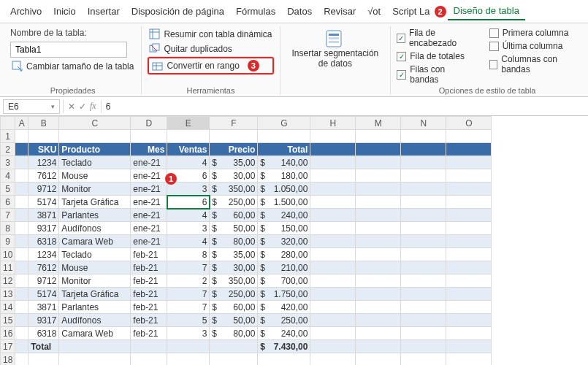 This screenshot has height=365, width=588. Describe the element at coordinates (8, 294) in the screenshot. I see `row-header: 13` at that location.